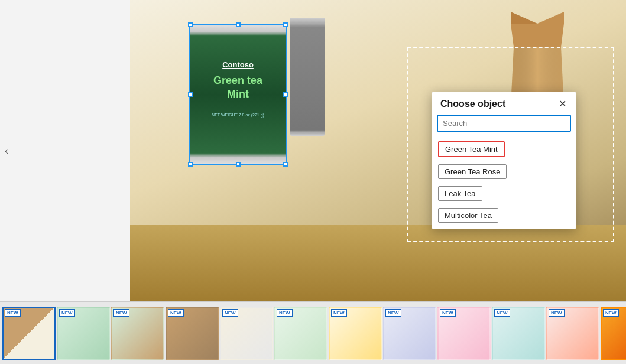 Image resolution: width=626 pixels, height=364 pixels. I want to click on dialog-item-btn-1: Green Tea Rose, so click(472, 171).